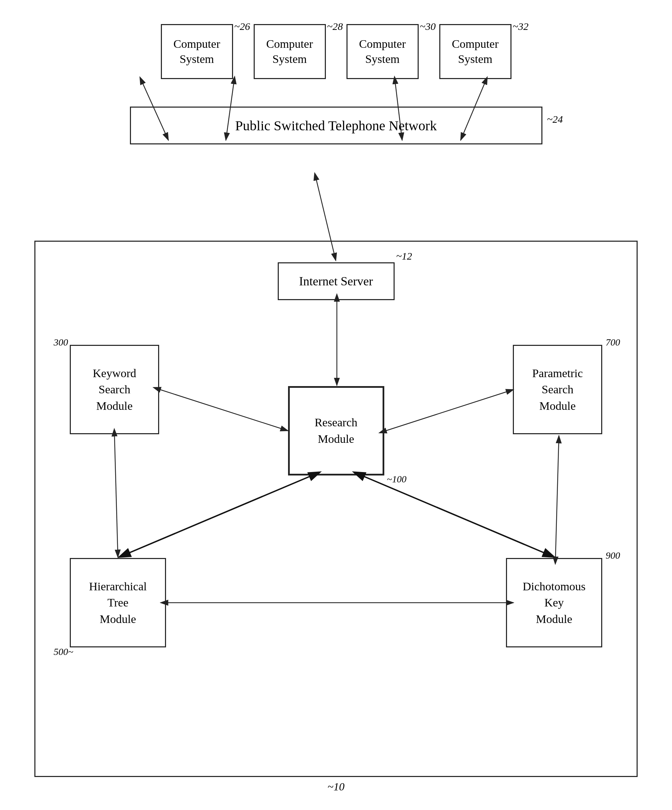 This screenshot has height=810, width=672. Describe the element at coordinates (336, 125) in the screenshot. I see `pstn-row: Public Switched Telephone Network ~24` at that location.